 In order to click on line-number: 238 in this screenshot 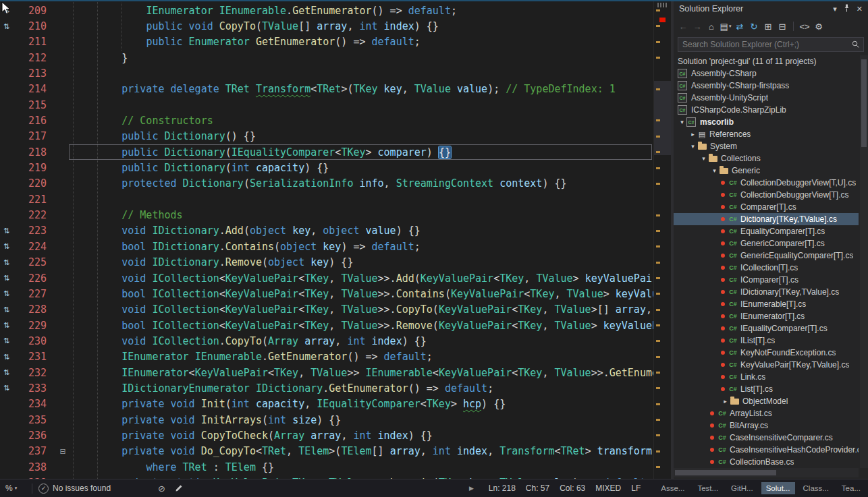, I will do `click(36, 467)`.